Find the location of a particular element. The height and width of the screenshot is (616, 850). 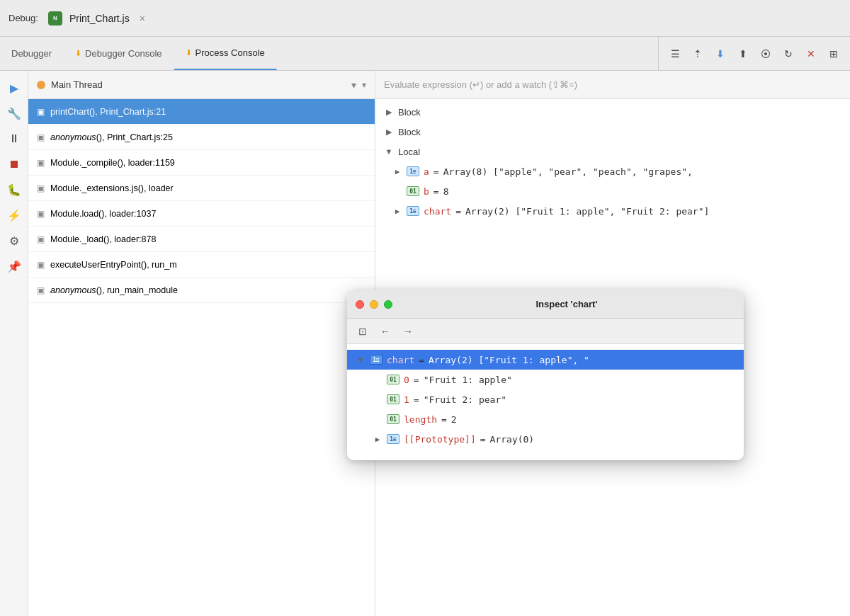

stack-item-label: anonymous(), Print_Chart.js:25 is located at coordinates (112, 137).